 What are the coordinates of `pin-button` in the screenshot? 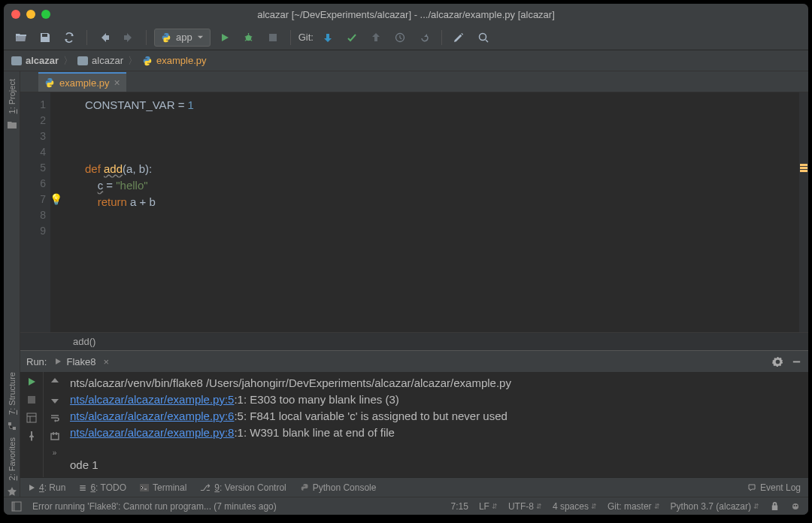 It's located at (32, 436).